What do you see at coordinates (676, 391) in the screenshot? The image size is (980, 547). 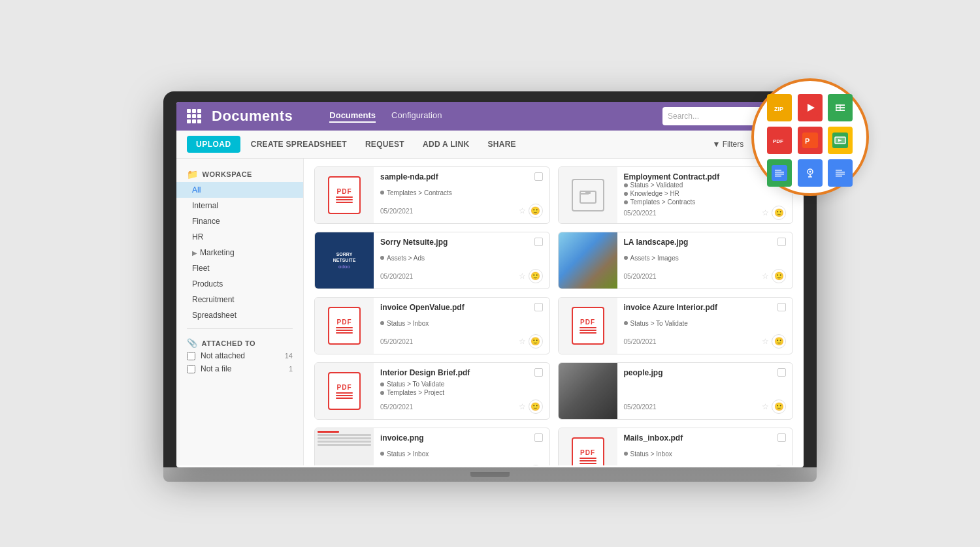 I see `document-card: people.jpg 05/20/2021 ☆ 🙂` at bounding box center [676, 391].